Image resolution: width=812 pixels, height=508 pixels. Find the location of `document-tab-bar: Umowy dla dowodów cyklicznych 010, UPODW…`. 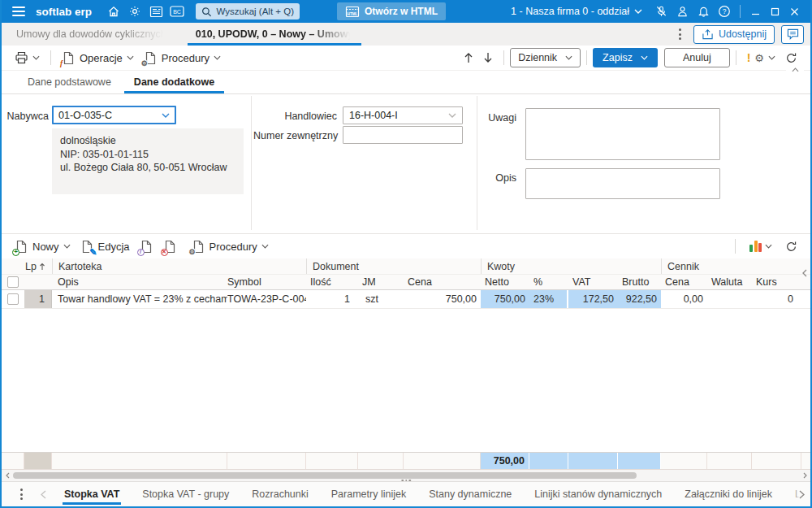

document-tab-bar: Umowy dla dowodów cyklicznych 010, UPODW… is located at coordinates (406, 34).